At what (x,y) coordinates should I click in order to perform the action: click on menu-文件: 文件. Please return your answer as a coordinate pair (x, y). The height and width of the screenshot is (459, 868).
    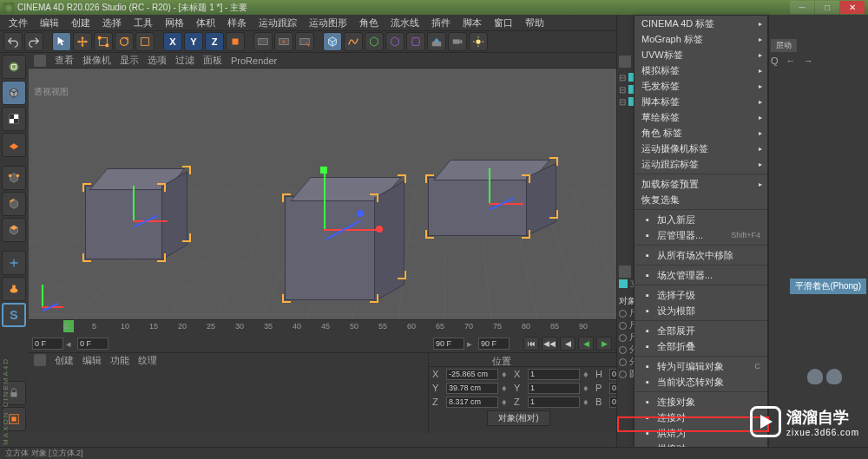
    Looking at the image, I should click on (18, 23).